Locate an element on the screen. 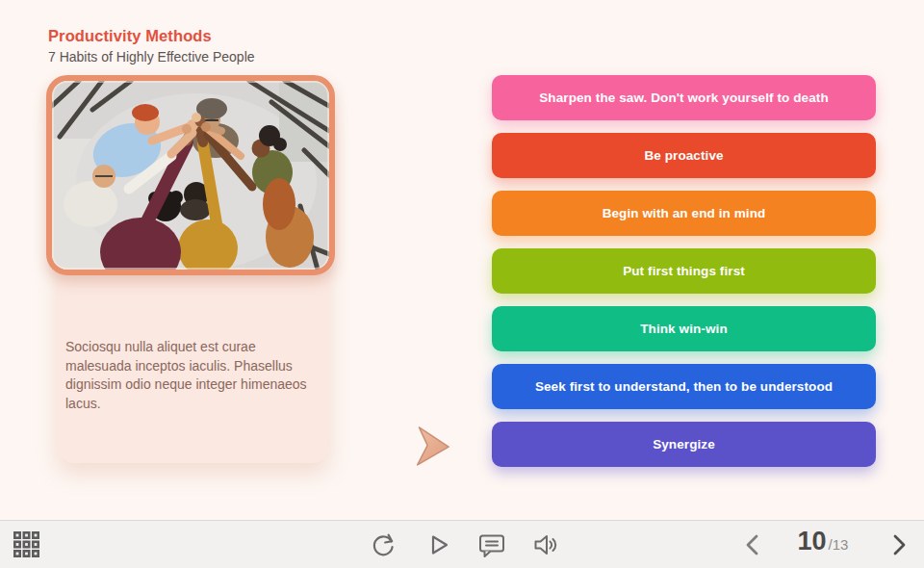  body-text: Sociosqu nulla aliquet est curae malesua… is located at coordinates (194, 375).